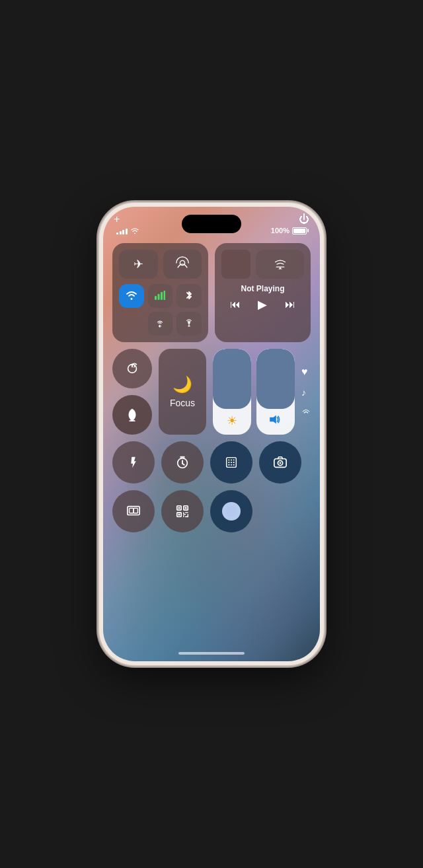 This screenshot has width=423, height=868. Describe the element at coordinates (182, 264) in the screenshot. I see `airdrop-top-button` at that location.